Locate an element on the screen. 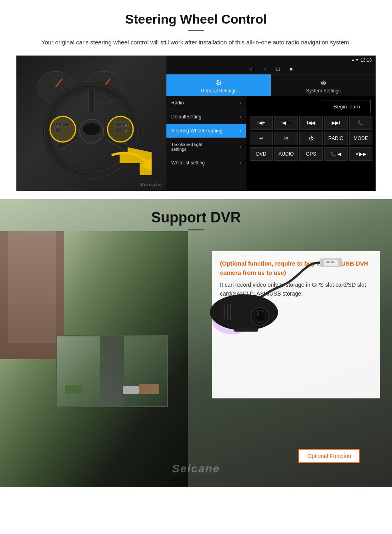 This screenshot has height=534, width=392. dvr-title: Support DVR is located at coordinates (196, 218).